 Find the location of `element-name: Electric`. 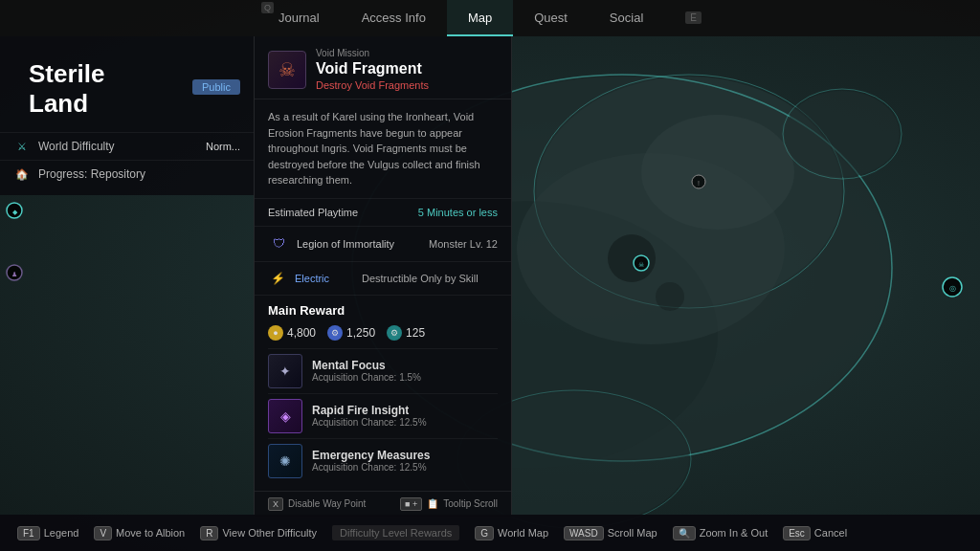

element-name: Electric is located at coordinates (328, 278).